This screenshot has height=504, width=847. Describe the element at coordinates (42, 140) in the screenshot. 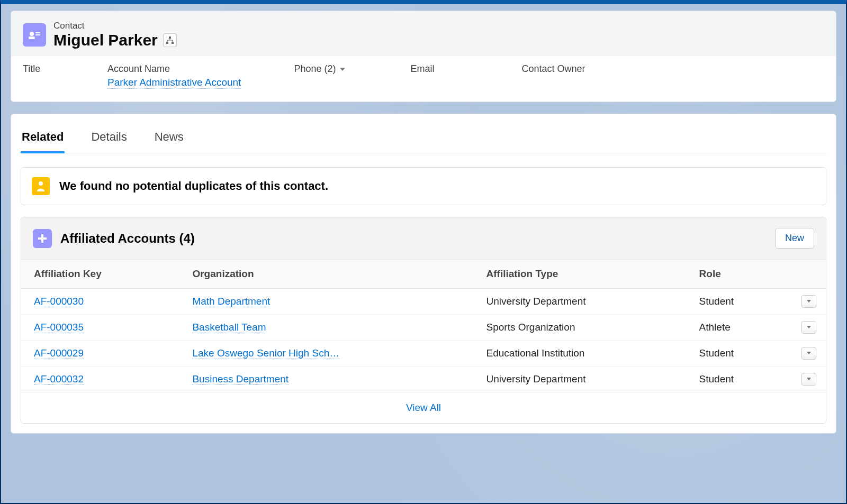

I see `tab-related: Related` at that location.